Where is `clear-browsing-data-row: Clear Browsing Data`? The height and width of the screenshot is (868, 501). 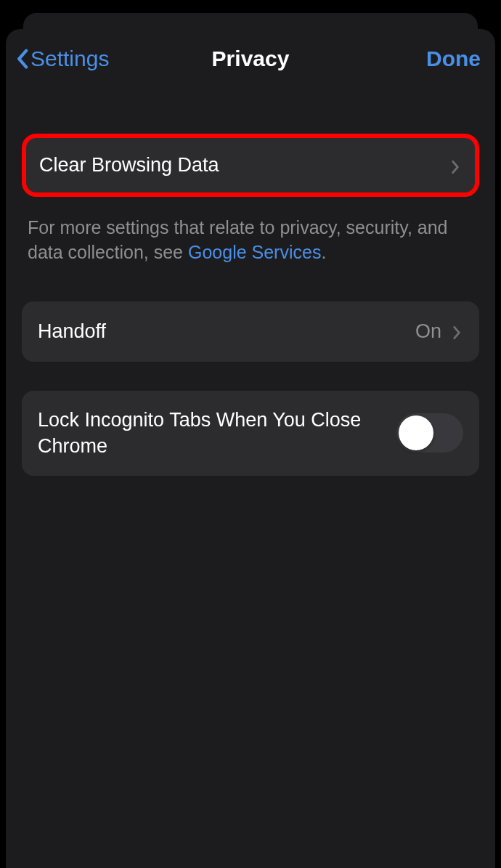 clear-browsing-data-row: Clear Browsing Data is located at coordinates (250, 166).